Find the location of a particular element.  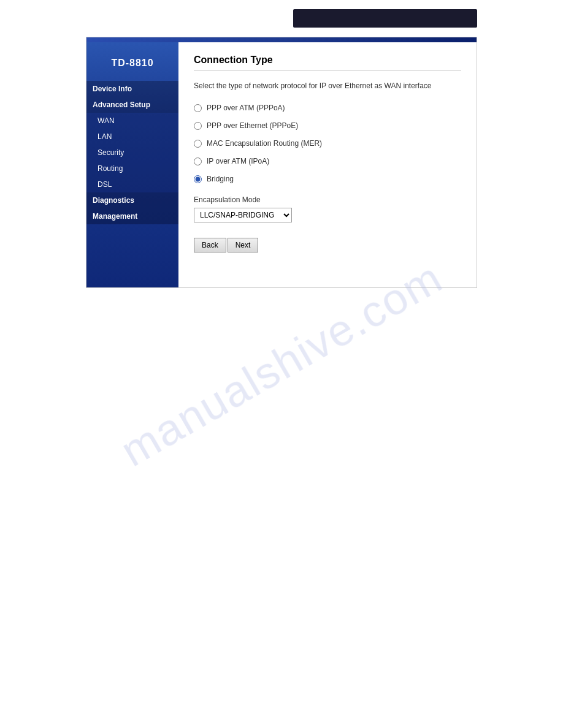

sidebar-item-wan: WAN is located at coordinates (132, 121).